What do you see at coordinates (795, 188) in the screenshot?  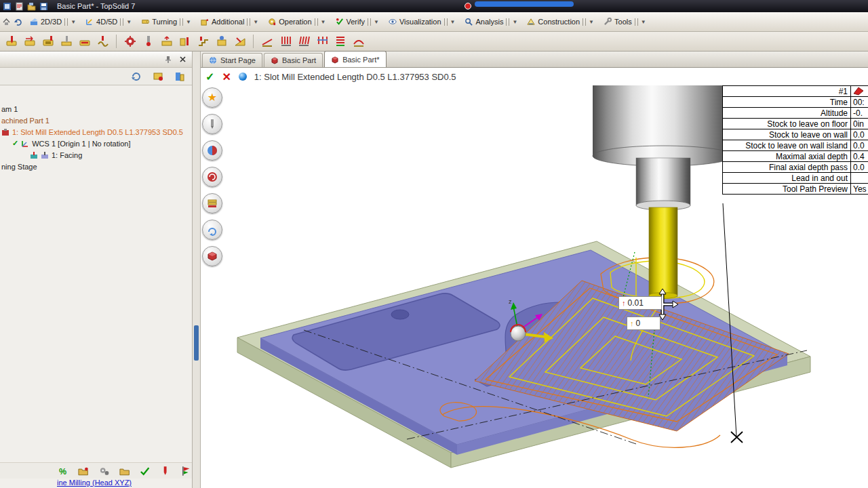 I see `param-row-toolpath-preview: Tool Path Preview Yes` at bounding box center [795, 188].